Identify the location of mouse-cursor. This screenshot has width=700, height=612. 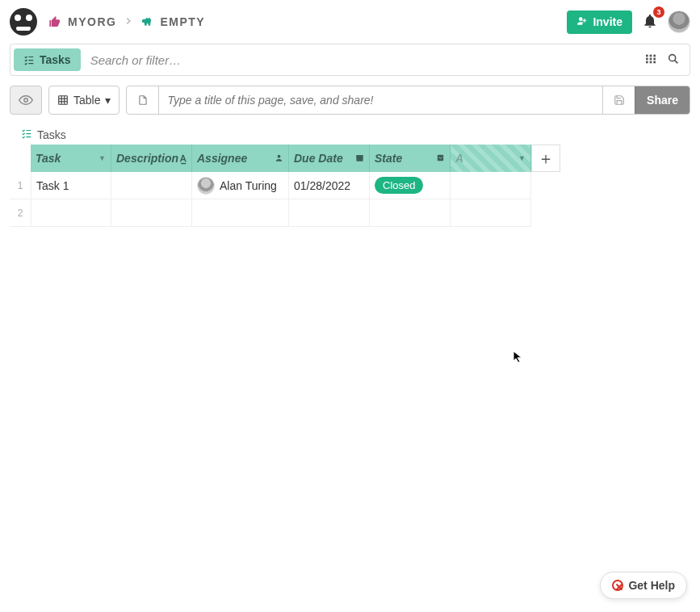
(519, 357).